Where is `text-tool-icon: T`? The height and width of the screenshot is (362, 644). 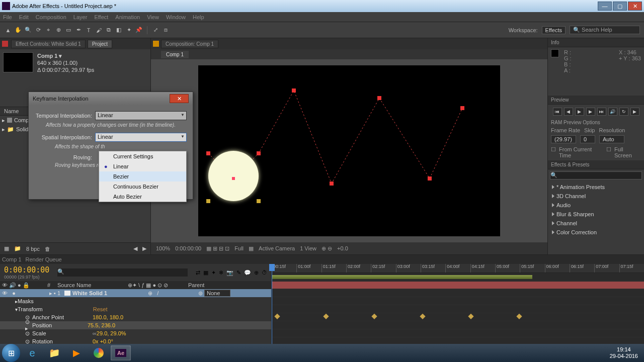
text-tool-icon: T is located at coordinates (89, 30).